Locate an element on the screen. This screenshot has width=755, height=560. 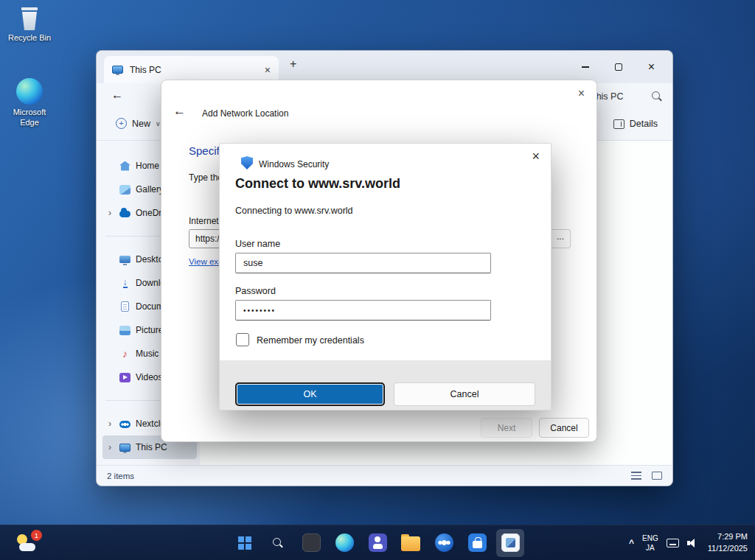
active-app-icon is located at coordinates (510, 542).